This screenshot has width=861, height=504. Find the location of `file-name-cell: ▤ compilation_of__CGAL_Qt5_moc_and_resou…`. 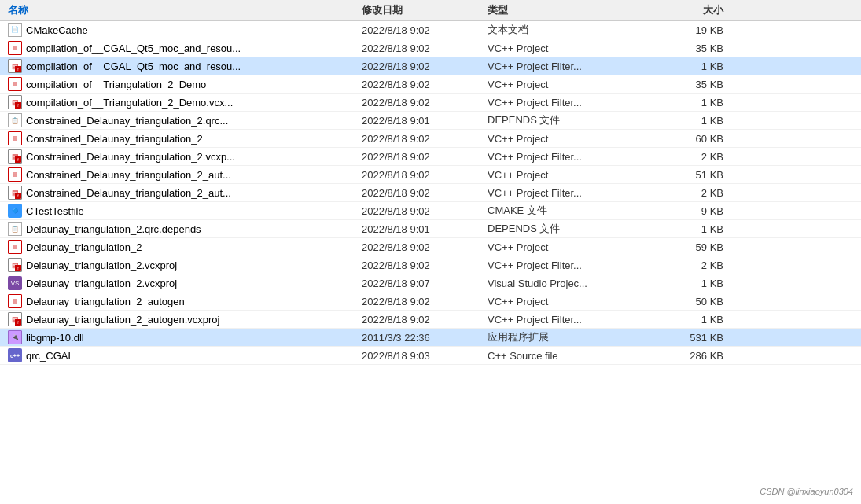

file-name-cell: ▤ compilation_of__CGAL_Qt5_moc_and_resou… is located at coordinates (181, 48).